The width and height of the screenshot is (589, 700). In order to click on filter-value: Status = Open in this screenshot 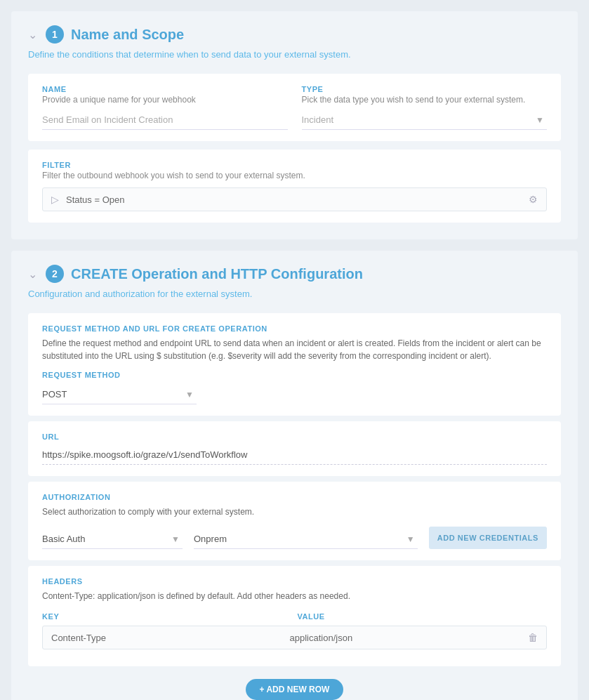, I will do `click(298, 199)`.